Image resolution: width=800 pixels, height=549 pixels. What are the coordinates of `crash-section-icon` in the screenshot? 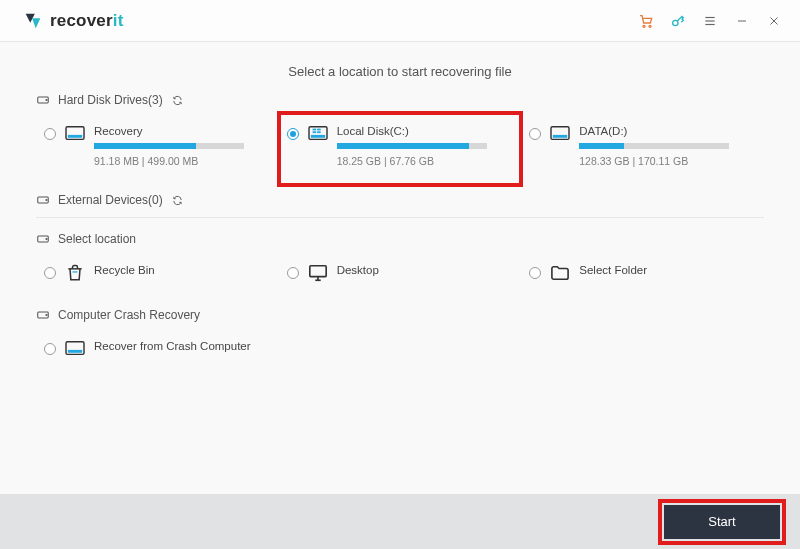 It's located at (43, 315).